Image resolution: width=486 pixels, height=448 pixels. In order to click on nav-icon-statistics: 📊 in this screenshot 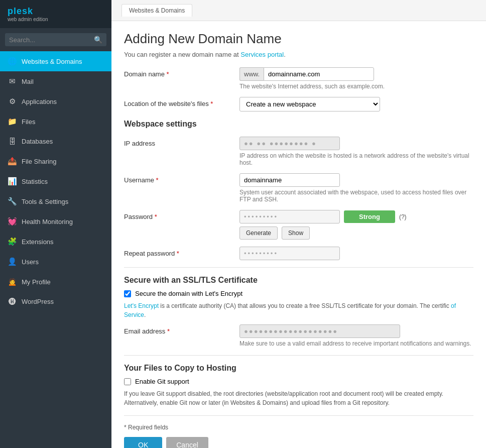, I will do `click(12, 181)`.